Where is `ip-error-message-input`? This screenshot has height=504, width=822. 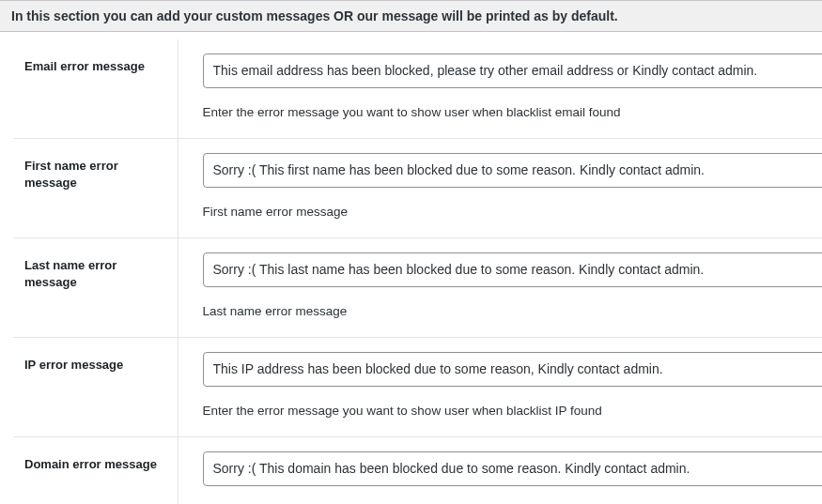 ip-error-message-input is located at coordinates (513, 370).